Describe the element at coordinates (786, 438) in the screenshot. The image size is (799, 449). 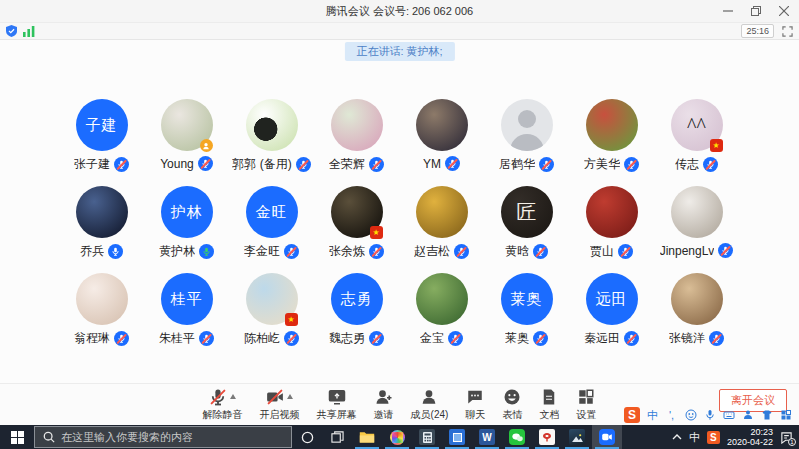
I see `action-center-icon: 1` at that location.